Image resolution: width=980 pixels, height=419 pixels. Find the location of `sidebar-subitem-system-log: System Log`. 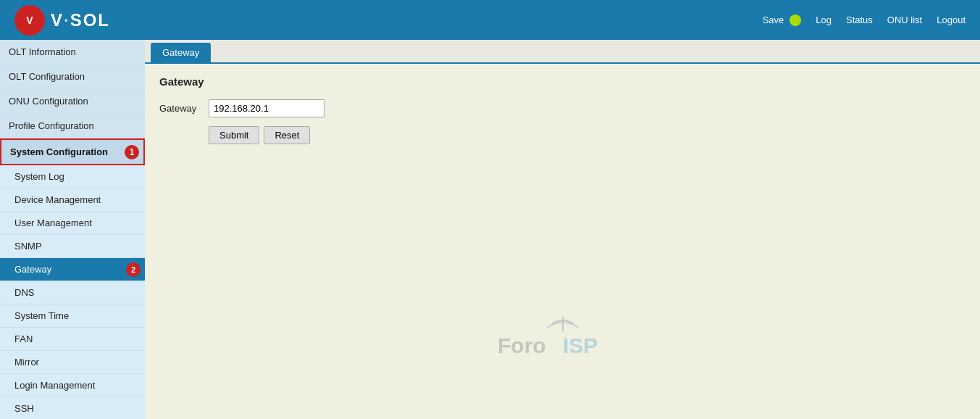

sidebar-subitem-system-log: System Log is located at coordinates (72, 177).